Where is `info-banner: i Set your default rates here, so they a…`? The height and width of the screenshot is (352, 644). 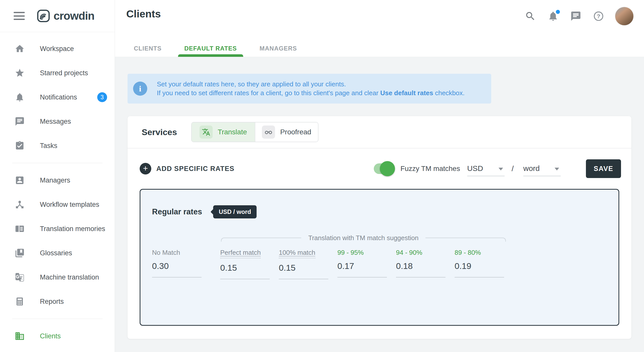 info-banner: i Set your default rates here, so they a… is located at coordinates (309, 89).